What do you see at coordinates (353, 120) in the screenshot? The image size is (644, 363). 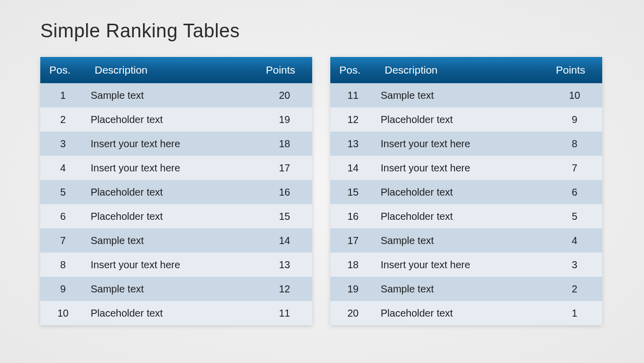 I see `cell-pos: 12` at bounding box center [353, 120].